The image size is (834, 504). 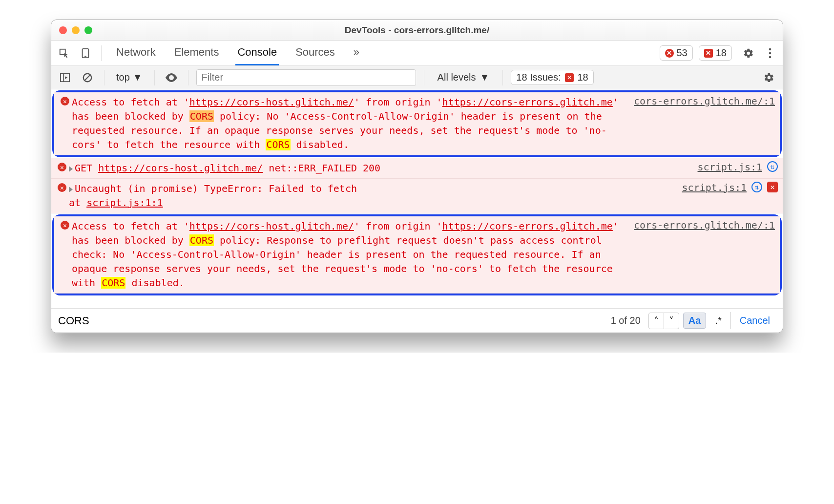 What do you see at coordinates (76, 30) in the screenshot?
I see `minimize-window-button` at bounding box center [76, 30].